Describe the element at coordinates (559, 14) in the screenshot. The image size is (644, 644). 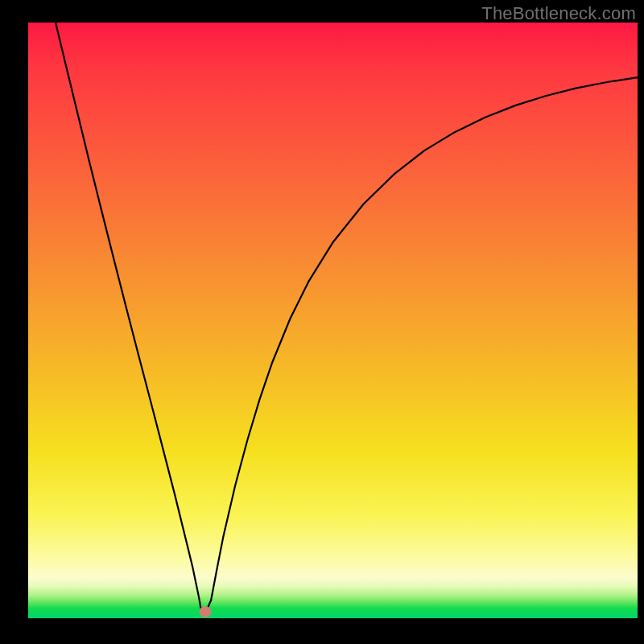
I see `watermark-text: TheBottleneck.com` at that location.